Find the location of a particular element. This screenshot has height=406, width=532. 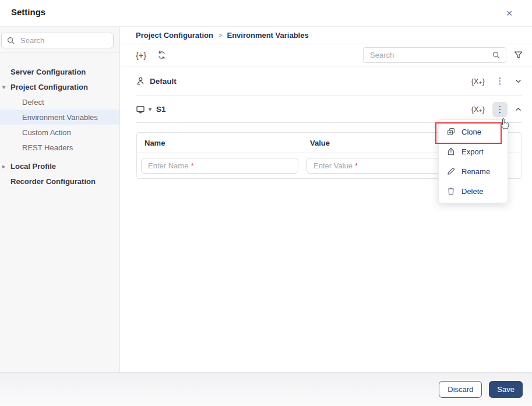

expand-group-button is located at coordinates (519, 82).